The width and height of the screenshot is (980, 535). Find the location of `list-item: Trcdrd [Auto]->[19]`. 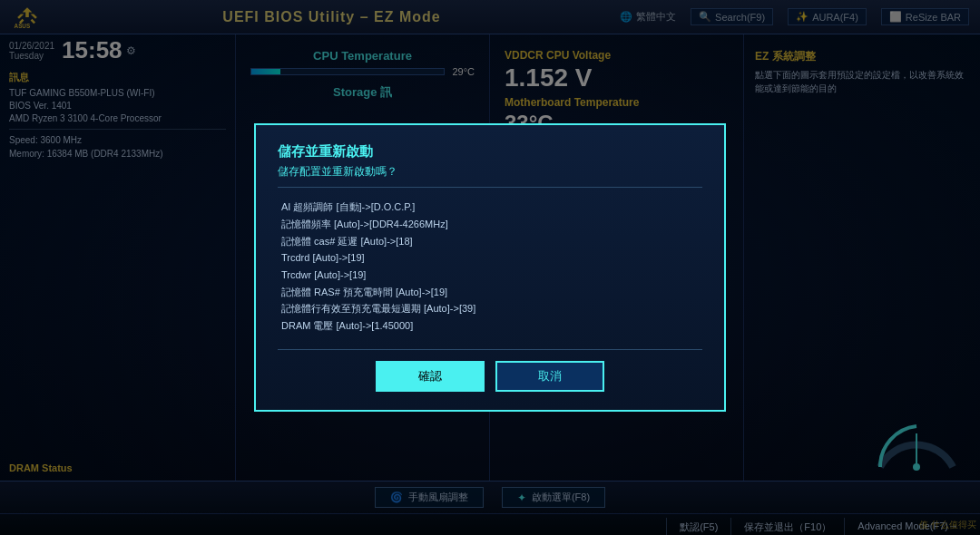

list-item: Trcdrd [Auto]->[19] is located at coordinates (490, 258).